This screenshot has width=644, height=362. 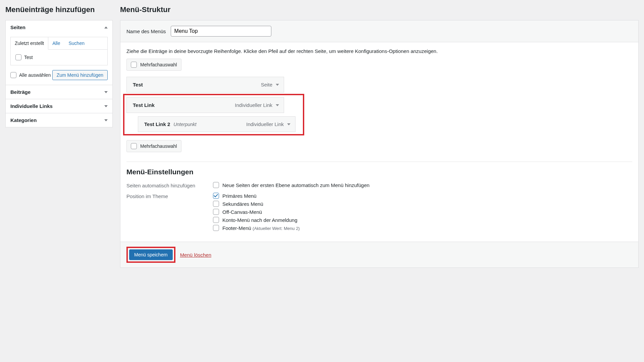 What do you see at coordinates (106, 27) in the screenshot?
I see `chevron-up-icon` at bounding box center [106, 27].